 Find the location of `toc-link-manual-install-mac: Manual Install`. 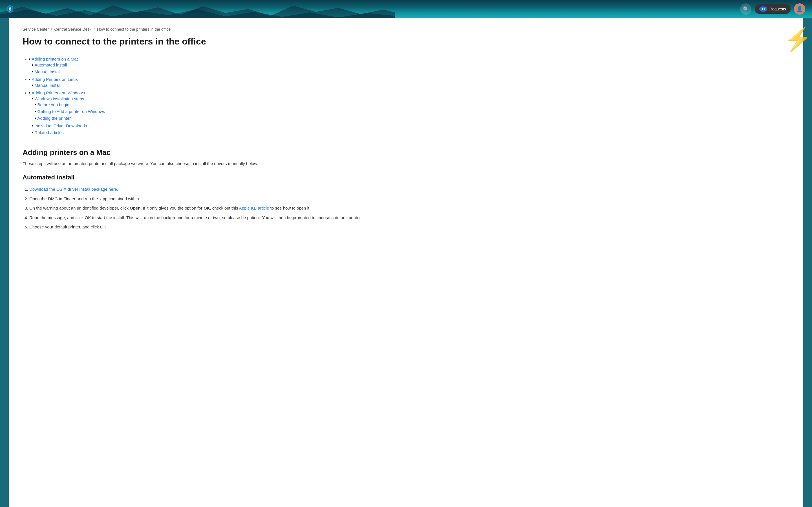

toc-link-manual-install-mac: Manual Install is located at coordinates (48, 72).